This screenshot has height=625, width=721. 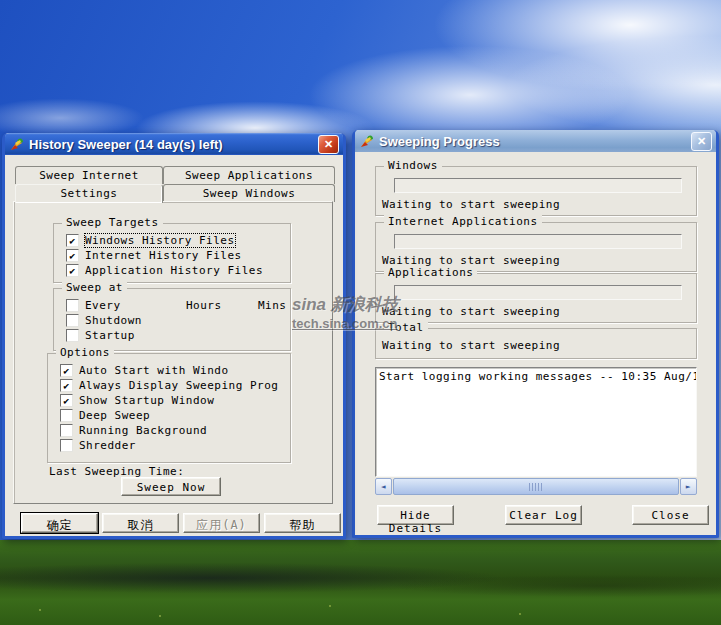 I want to click on checkbox-label-internet-history-files: Internet History Files, so click(x=164, y=256).